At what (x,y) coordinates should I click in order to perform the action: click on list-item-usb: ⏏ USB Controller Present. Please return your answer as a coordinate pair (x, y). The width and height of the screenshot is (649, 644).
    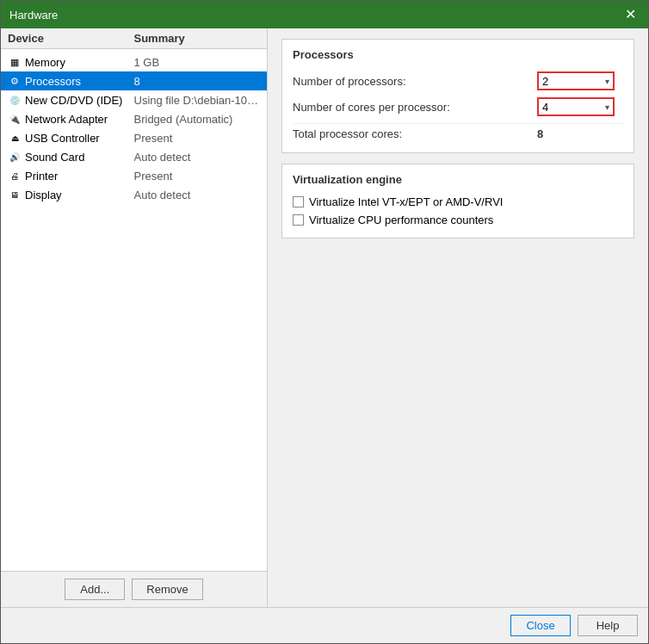
    Looking at the image, I should click on (134, 138).